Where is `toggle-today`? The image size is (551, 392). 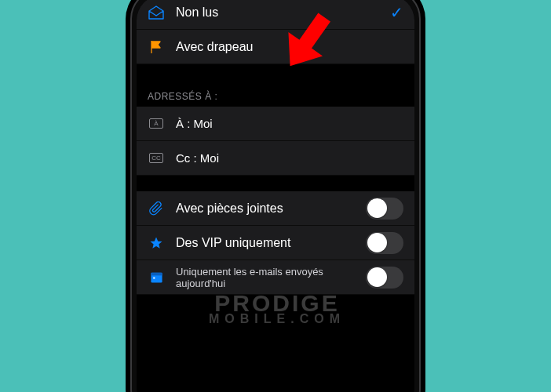 toggle-today is located at coordinates (385, 278).